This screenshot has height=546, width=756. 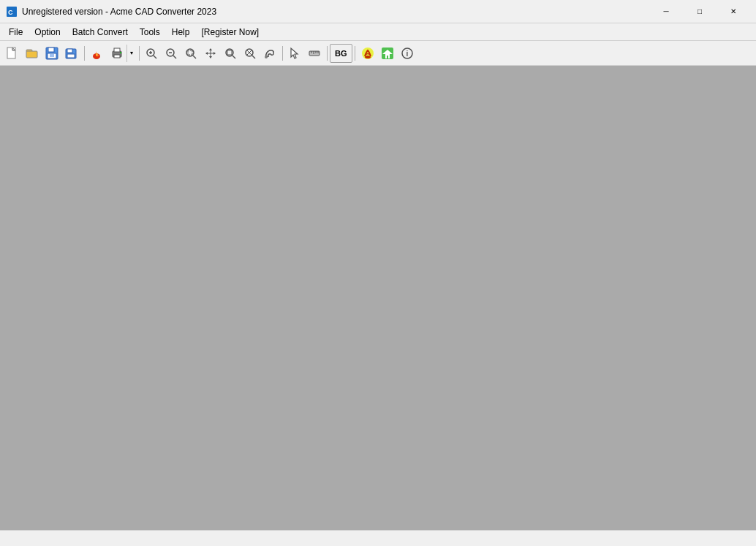 What do you see at coordinates (378, 53) in the screenshot?
I see `toolbar: ▾` at bounding box center [378, 53].